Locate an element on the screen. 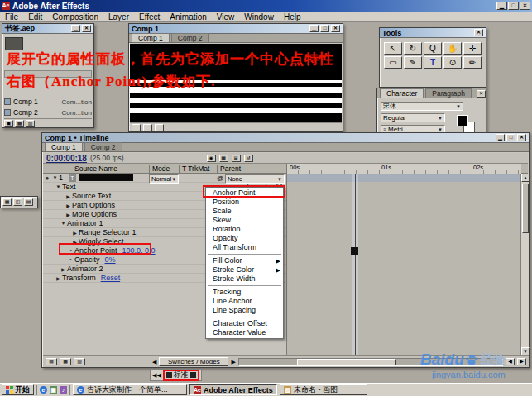 The image size is (532, 396). menu-item-opacity: Opacity is located at coordinates (245, 238).